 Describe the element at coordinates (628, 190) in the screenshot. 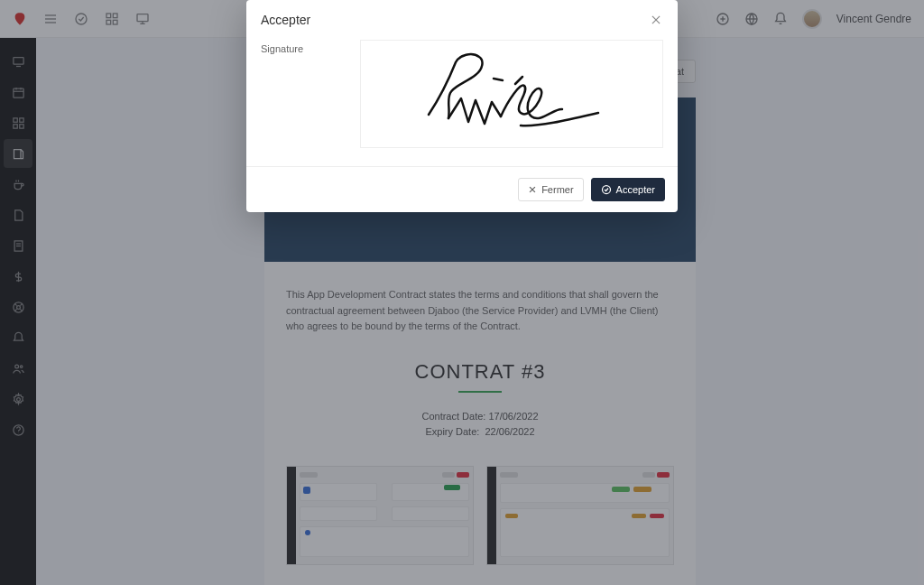

I see `accept-button: Accepter` at that location.